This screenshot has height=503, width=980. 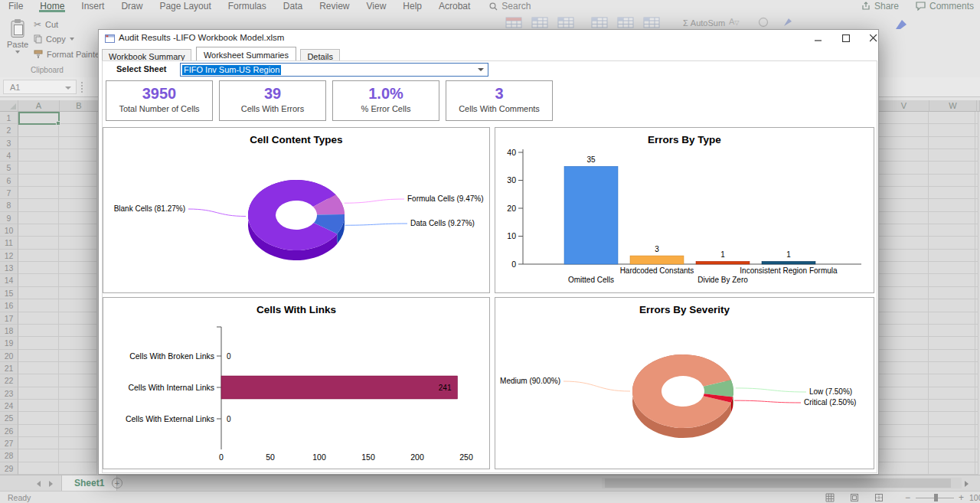 I want to click on ribbon-tab-home: Home, so click(x=52, y=6).